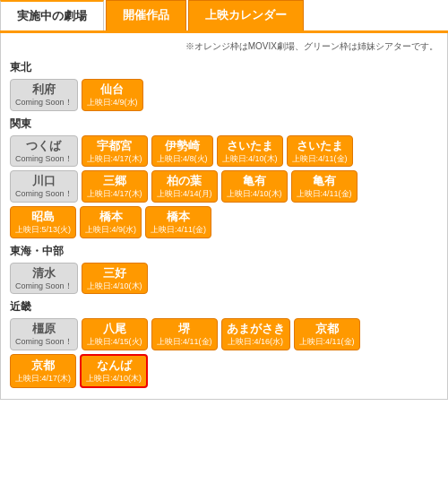 This screenshot has width=448, height=484. What do you see at coordinates (115, 151) in the screenshot?
I see `theater-cell: 宇都宮上映日:4/17(木)` at bounding box center [115, 151].